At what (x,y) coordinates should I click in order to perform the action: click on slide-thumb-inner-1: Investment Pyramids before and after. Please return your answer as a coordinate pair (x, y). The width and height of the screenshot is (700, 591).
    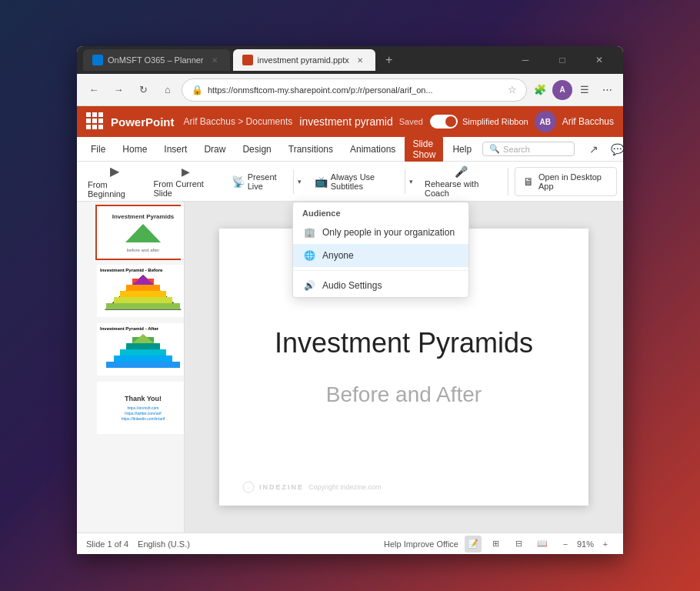
    Looking at the image, I should click on (141, 232).